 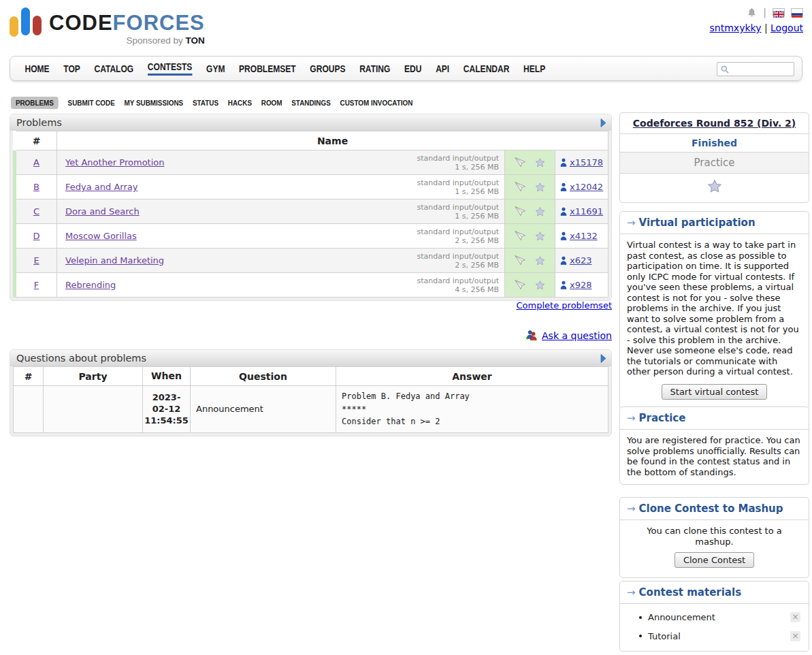 I want to click on problem-d-limits: 2 s, 256 MB, so click(x=457, y=241).